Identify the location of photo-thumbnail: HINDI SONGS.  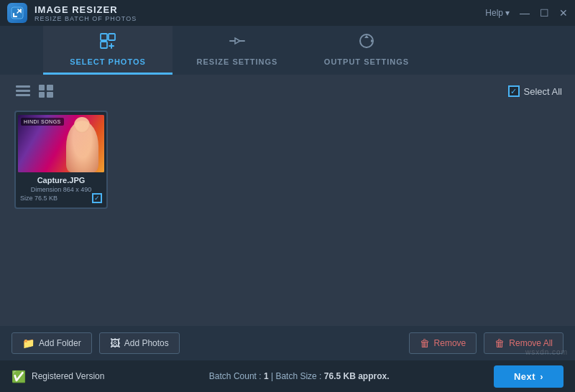
(61, 144).